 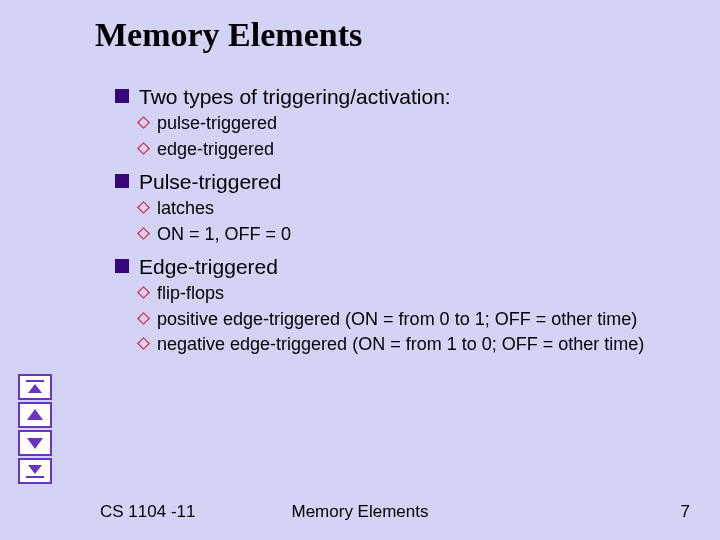 I want to click on sub-bullet-text: negative edge-triggered (ON = from 1 to …, so click(x=400, y=344).